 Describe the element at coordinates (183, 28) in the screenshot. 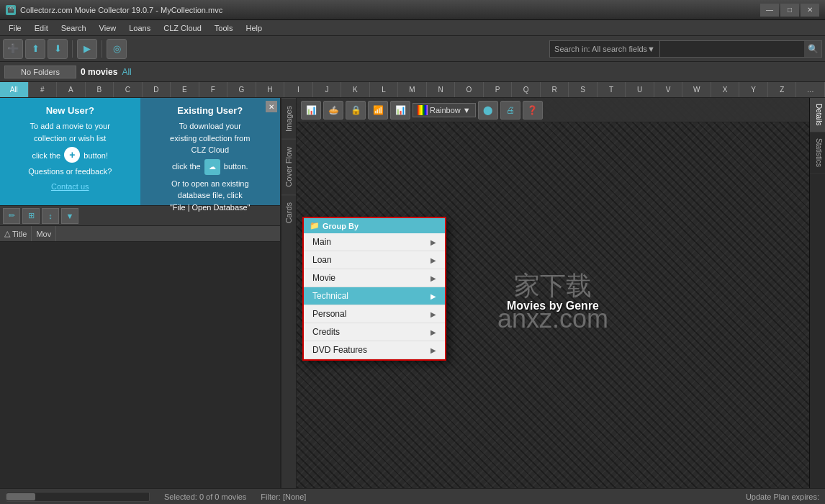

I see `menu-clz-cloud: CLZ Cloud` at that location.